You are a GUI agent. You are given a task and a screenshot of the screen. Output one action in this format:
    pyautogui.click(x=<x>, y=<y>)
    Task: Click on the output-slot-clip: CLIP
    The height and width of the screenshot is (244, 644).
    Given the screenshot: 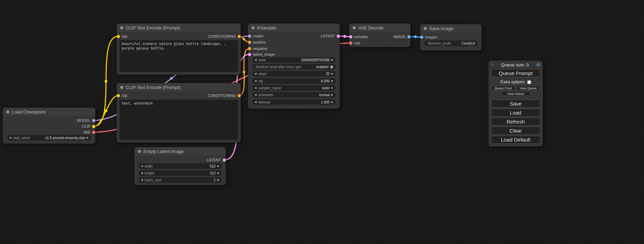 What is the action you would take?
    pyautogui.click(x=89, y=126)
    